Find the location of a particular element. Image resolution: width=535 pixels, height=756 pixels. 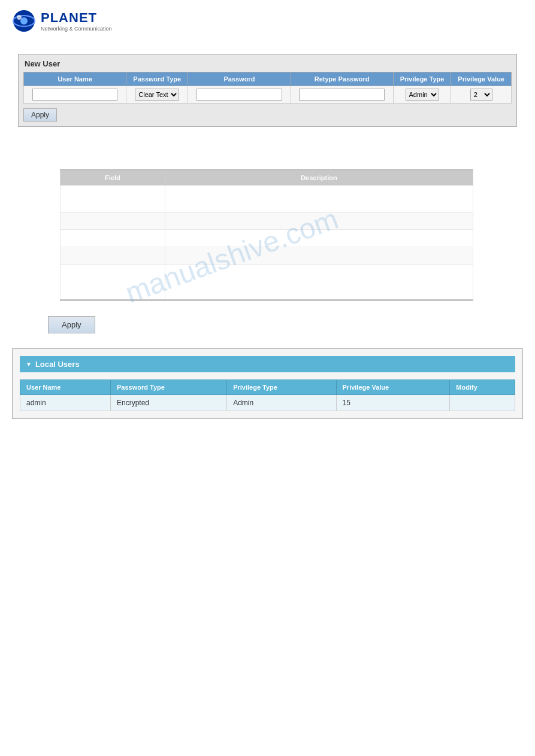

local-password-type: Encrypted is located at coordinates (169, 403).